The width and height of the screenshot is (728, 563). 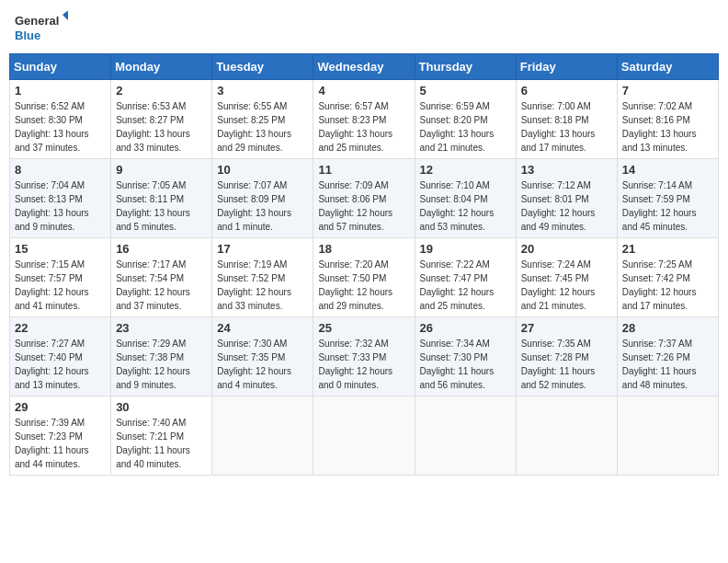 What do you see at coordinates (162, 120) in the screenshot?
I see `calendar-cell: 2Sunrise: 6:53 AMSunset: 8:27 PMDaylight…` at bounding box center [162, 120].